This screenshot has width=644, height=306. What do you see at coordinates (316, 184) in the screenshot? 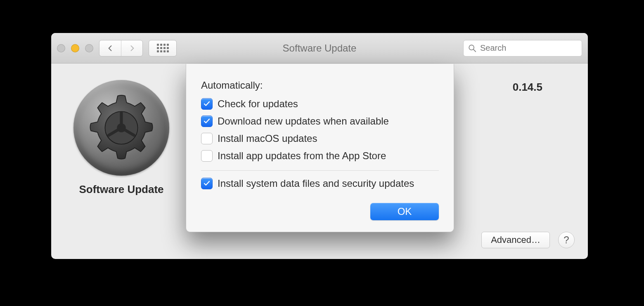
I see `option-label: Install system data files and security u…` at bounding box center [316, 184].